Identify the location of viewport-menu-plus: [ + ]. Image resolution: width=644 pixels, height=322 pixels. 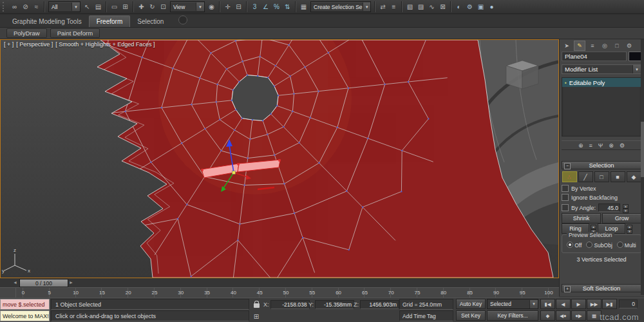
(9, 44).